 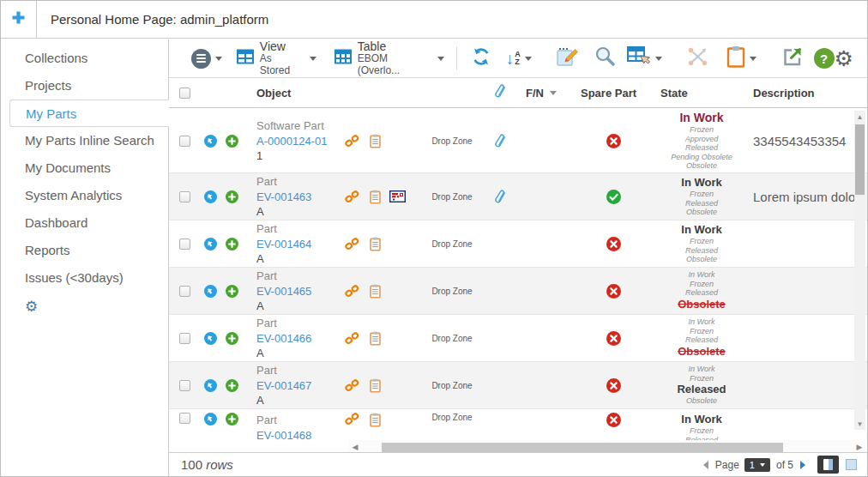 I want to click on broken-image-icon, so click(x=398, y=196).